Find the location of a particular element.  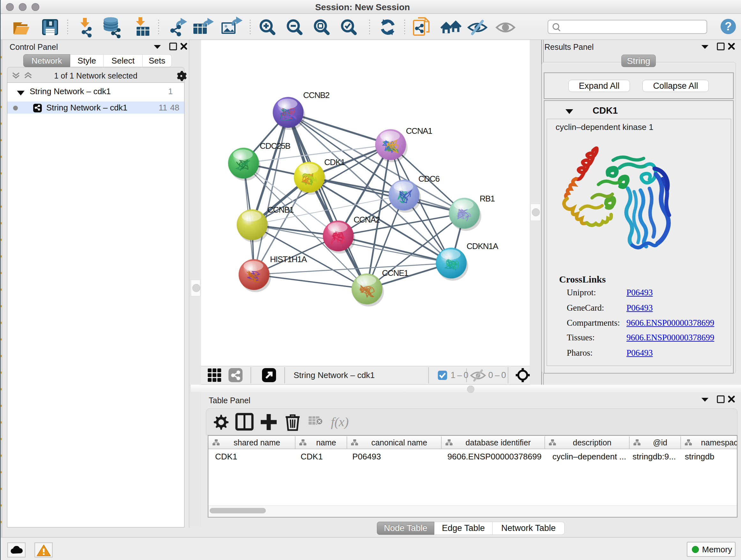

svg-text: CCNB1 is located at coordinates (281, 210).